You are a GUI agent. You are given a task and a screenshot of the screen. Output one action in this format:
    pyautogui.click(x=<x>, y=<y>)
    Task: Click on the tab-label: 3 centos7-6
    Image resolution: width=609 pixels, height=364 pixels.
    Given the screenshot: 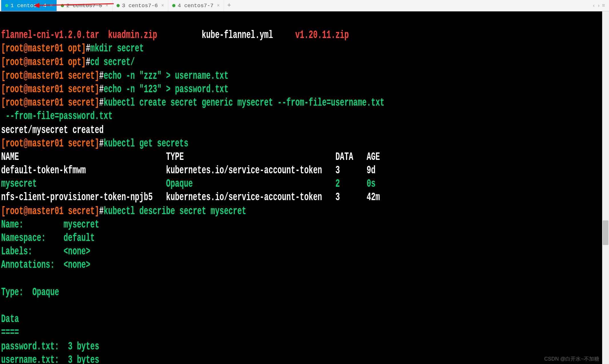 What is the action you would take?
    pyautogui.click(x=140, y=6)
    